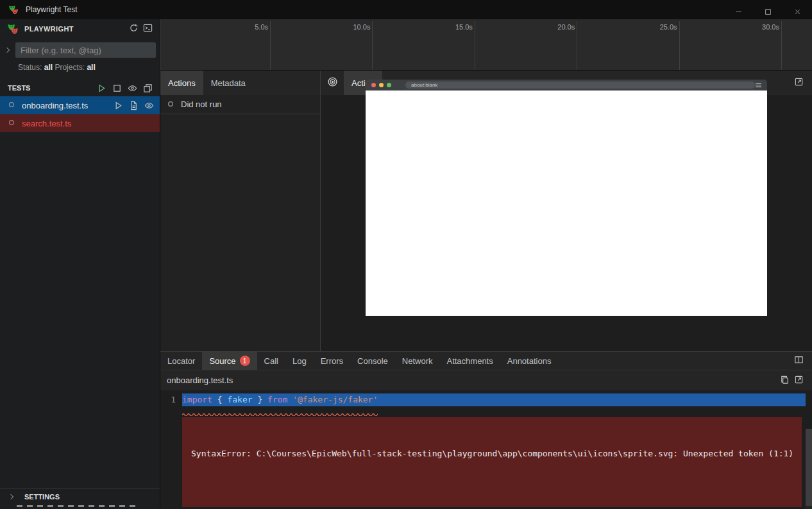 The height and width of the screenshot is (509, 812). I want to click on source-line-1: 1 import { faker } from '@faker-js/faker…, so click(486, 400).